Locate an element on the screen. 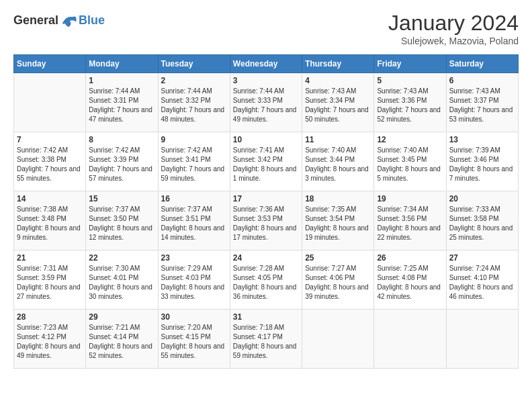  day-info-line: Sunrise: 7:20 AM is located at coordinates (187, 328).